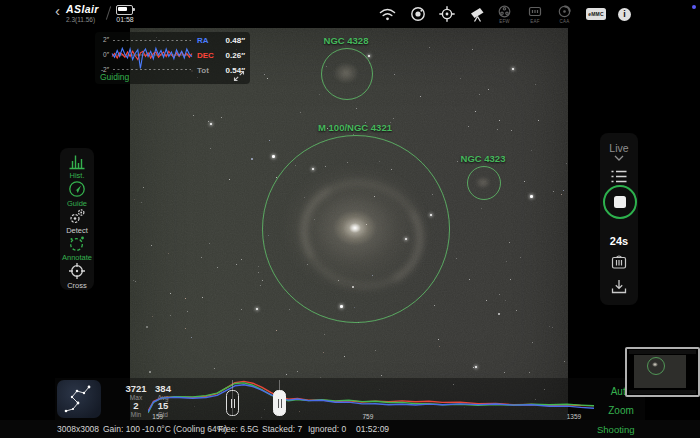 This screenshot has width=700, height=438. I want to click on guide-label: Guide, so click(77, 204).